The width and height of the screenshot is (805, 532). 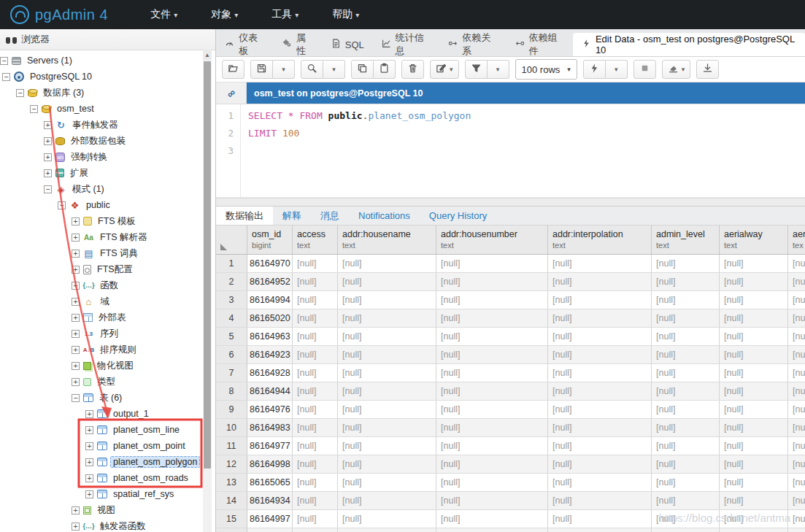 What do you see at coordinates (207, 55) in the screenshot?
I see `scrollbar-up-arrow: ▲` at bounding box center [207, 55].